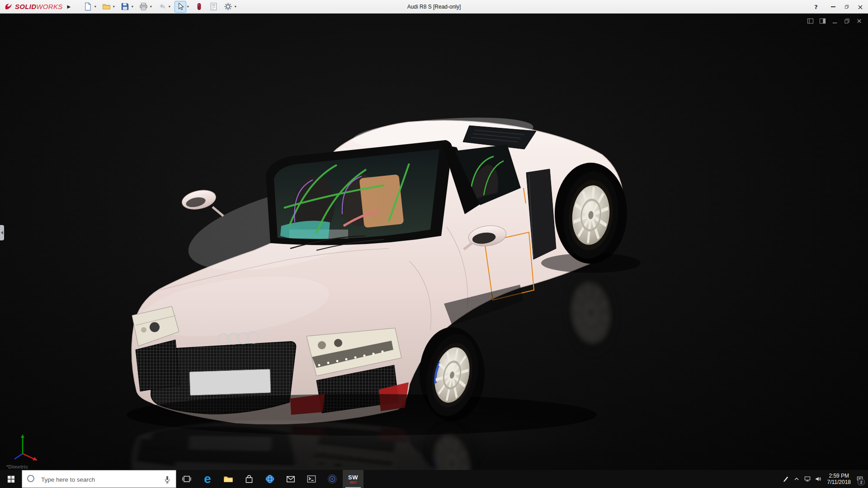 This screenshot has height=488, width=868. I want to click on window-controls: ? ×, so click(838, 7).